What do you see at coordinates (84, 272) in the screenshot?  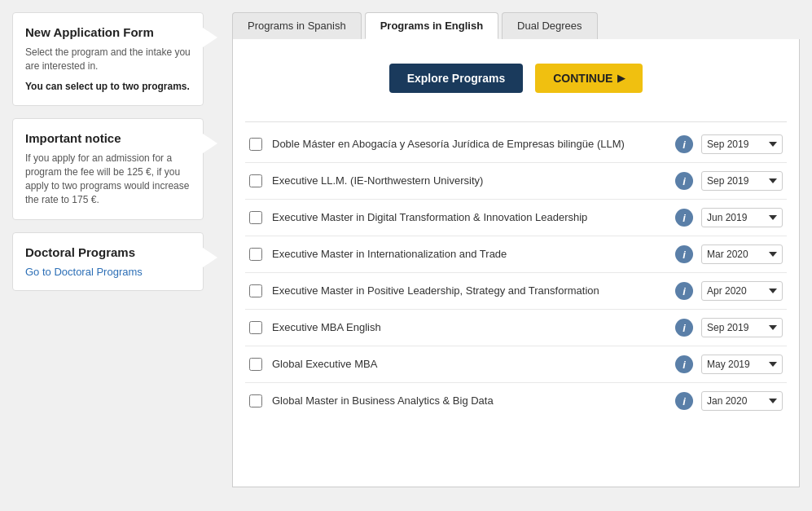 I see `doctoral-link: Go to Doctoral Programs` at bounding box center [84, 272].